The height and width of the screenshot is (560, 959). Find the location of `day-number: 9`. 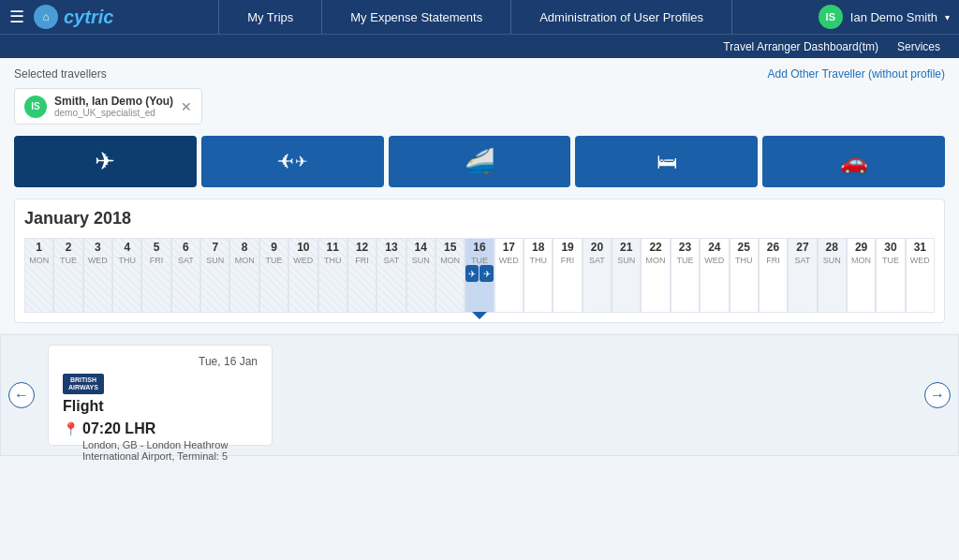

day-number: 9 is located at coordinates (273, 247).